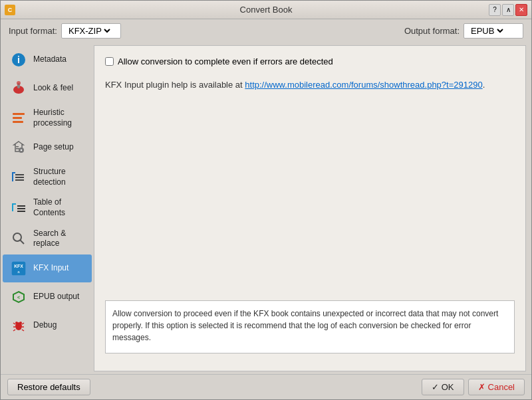  Describe the element at coordinates (175, 85) in the screenshot. I see `link-prefix: KFX Input plugin help is available at` at that location.